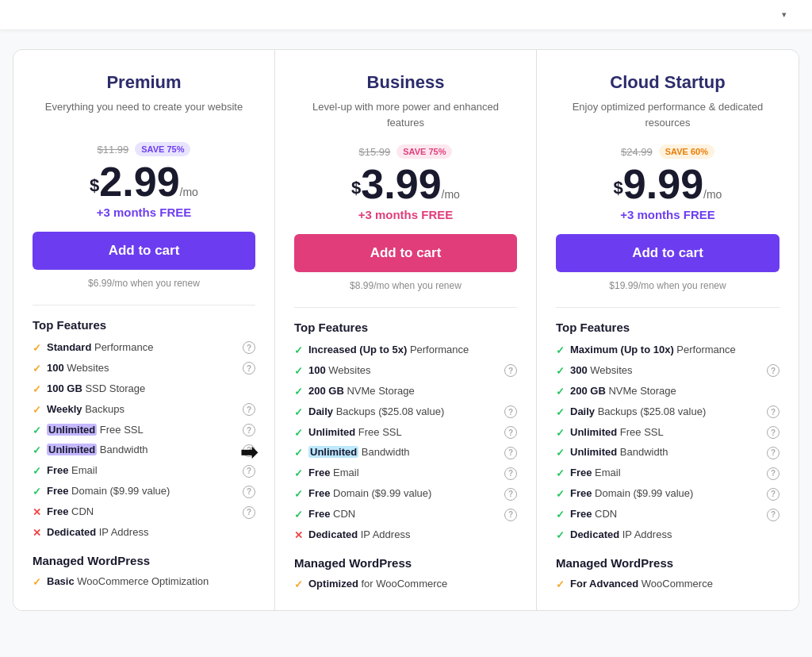  Describe the element at coordinates (406, 114) in the screenshot. I see `plan-desc: Level-up with more power and enhanced fe…` at that location.